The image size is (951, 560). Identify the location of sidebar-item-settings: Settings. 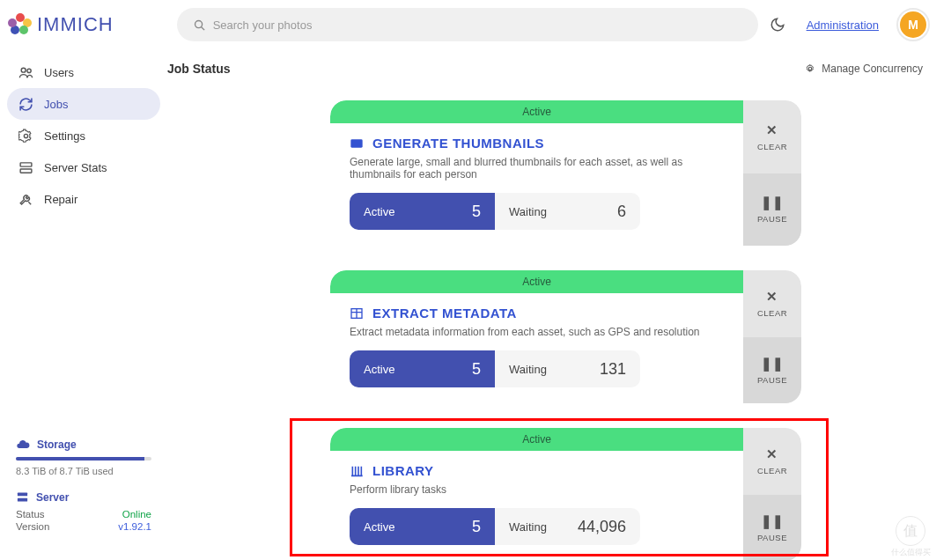
(84, 136).